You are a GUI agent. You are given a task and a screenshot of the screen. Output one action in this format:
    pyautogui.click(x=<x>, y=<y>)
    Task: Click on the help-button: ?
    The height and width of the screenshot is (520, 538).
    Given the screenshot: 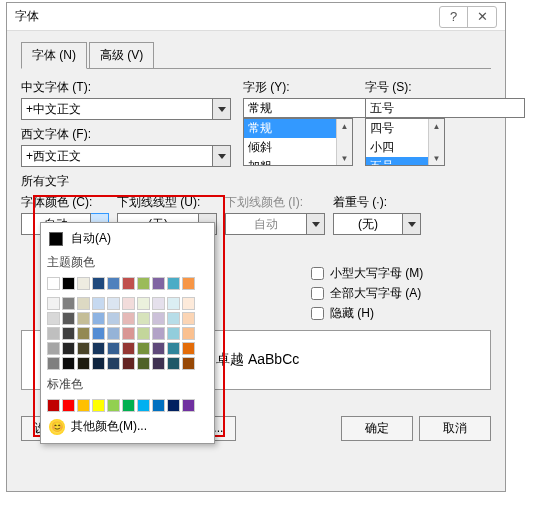 What is the action you would take?
    pyautogui.click(x=454, y=17)
    